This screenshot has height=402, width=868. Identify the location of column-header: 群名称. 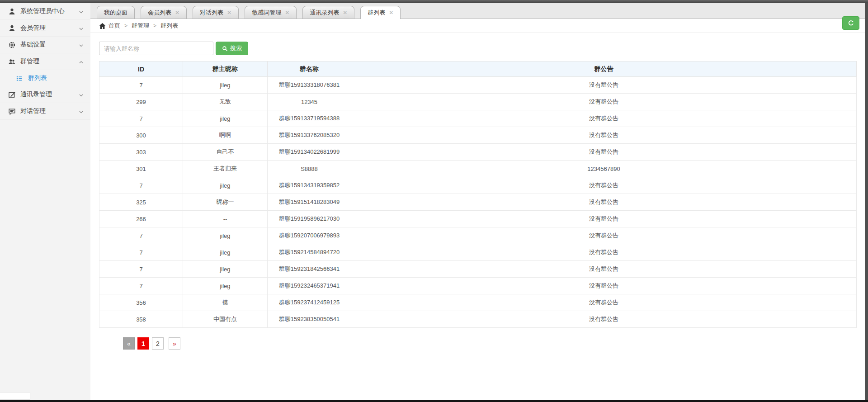
(309, 69).